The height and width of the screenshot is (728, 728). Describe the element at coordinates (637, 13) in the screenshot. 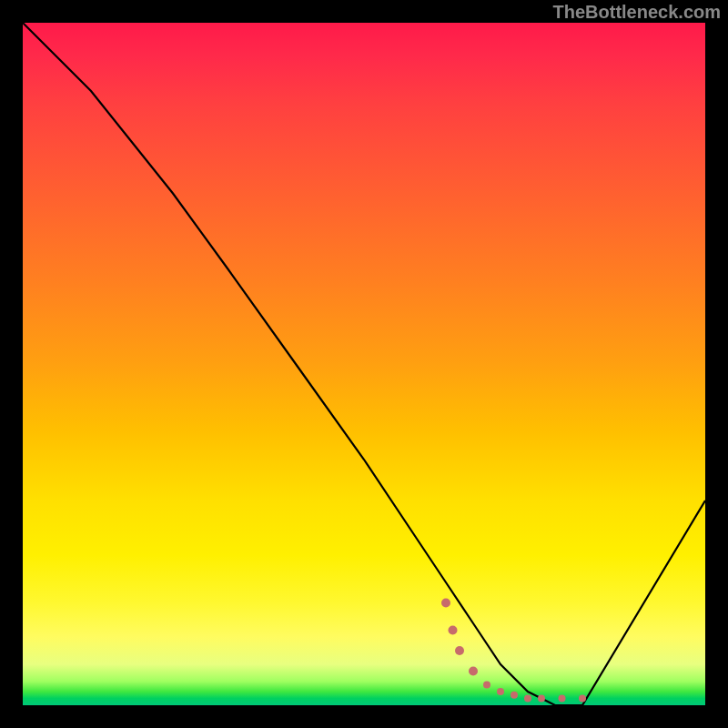

I see `watermark-text: TheBottleneck.com` at that location.